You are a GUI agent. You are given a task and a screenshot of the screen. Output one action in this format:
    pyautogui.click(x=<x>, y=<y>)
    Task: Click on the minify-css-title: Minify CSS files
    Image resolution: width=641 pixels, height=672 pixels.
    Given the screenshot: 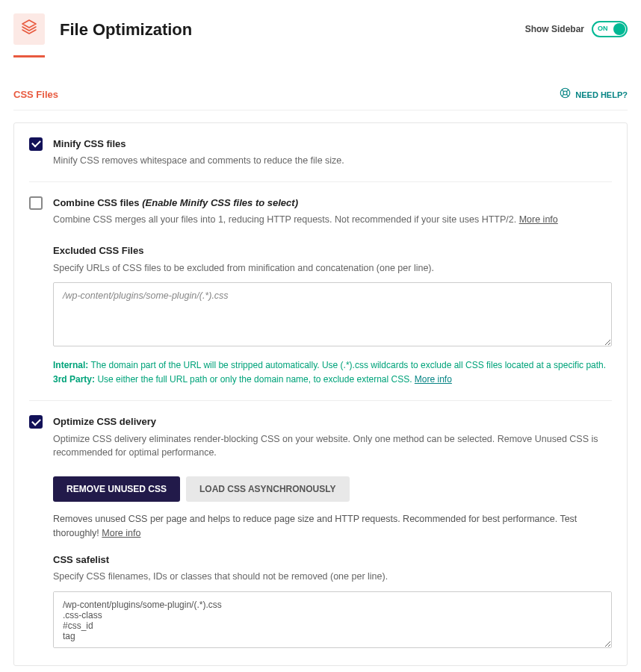 What is the action you would take?
    pyautogui.click(x=332, y=144)
    